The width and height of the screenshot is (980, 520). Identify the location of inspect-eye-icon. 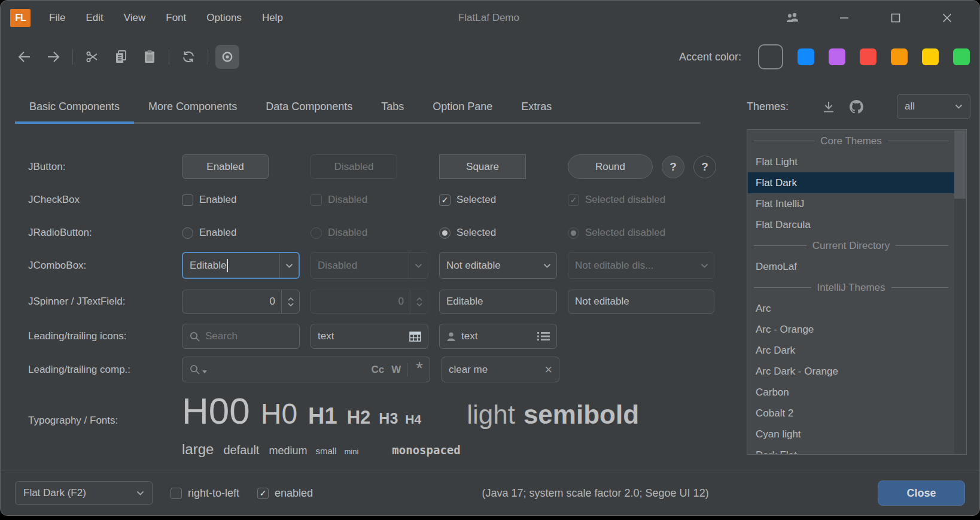
(227, 57).